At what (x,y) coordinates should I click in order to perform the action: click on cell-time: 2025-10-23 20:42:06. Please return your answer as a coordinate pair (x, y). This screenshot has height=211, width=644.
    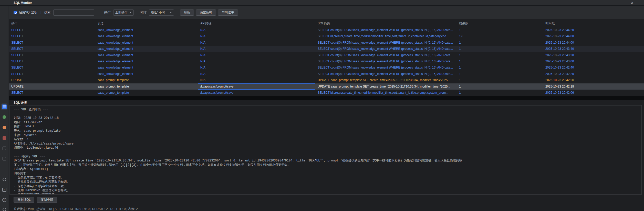
    Looking at the image, I should click on (593, 93).